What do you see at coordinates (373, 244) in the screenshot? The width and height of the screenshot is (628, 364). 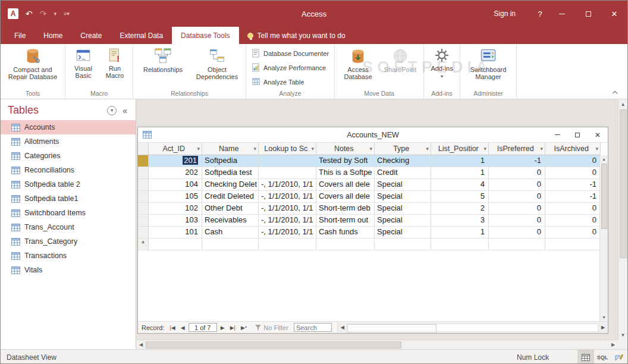 I see `new-record-row: *` at bounding box center [373, 244].